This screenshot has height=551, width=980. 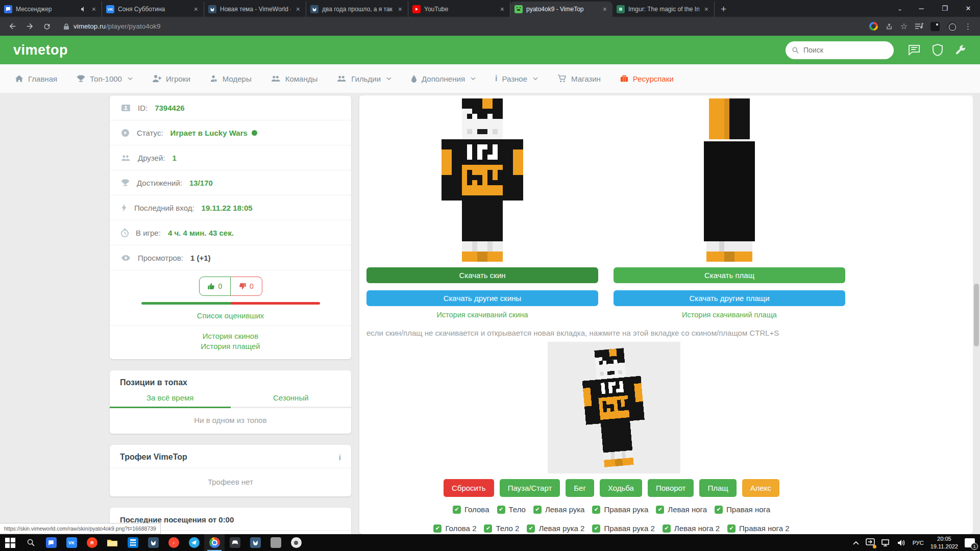 What do you see at coordinates (724, 10) in the screenshot?
I see `new-tab-button: +` at bounding box center [724, 10].